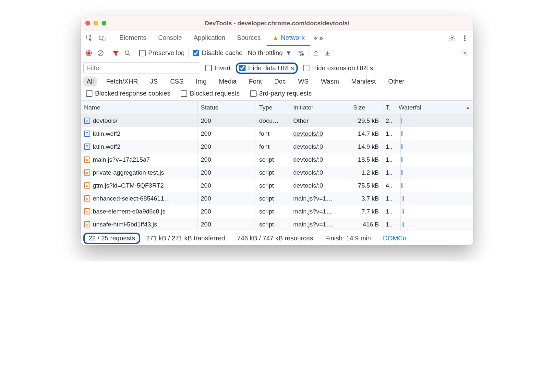 This screenshot has width=554, height=392. Describe the element at coordinates (277, 199) in the screenshot. I see `table-row: ‹›enhanced-select-6854611…200scriptmain.…` at that location.